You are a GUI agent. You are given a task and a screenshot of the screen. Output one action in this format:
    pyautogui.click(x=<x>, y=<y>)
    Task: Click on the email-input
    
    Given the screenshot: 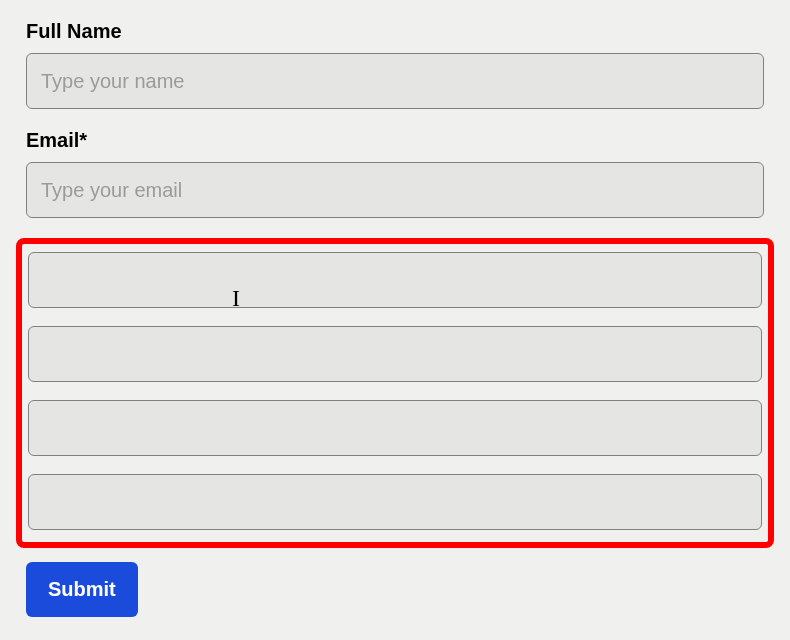 What is the action you would take?
    pyautogui.click(x=395, y=190)
    